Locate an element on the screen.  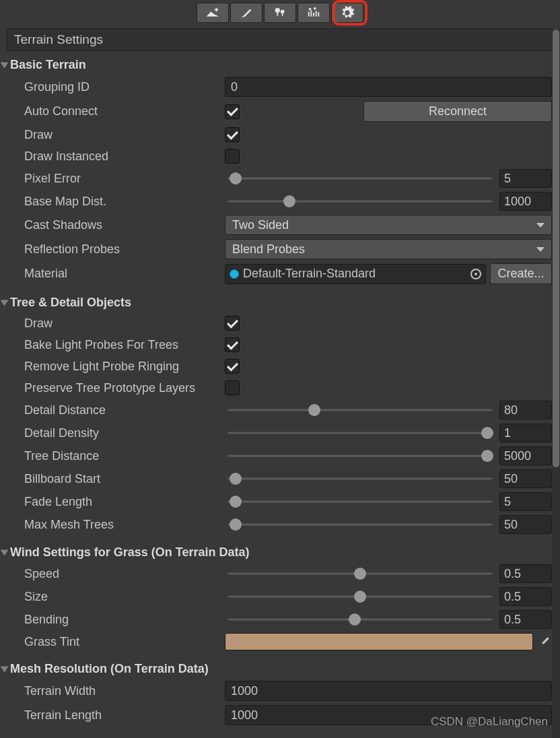
reflection-probes-label: Reflection Probes is located at coordinates (125, 249).